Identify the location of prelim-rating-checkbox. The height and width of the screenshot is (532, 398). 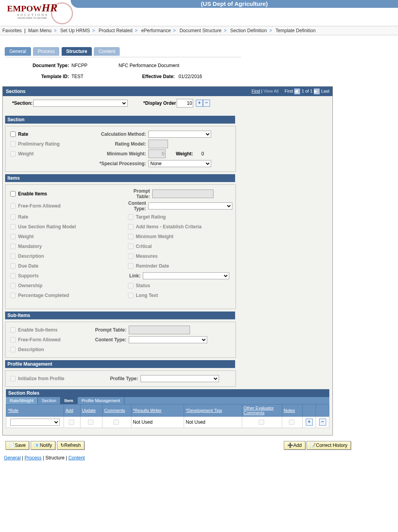
(13, 144).